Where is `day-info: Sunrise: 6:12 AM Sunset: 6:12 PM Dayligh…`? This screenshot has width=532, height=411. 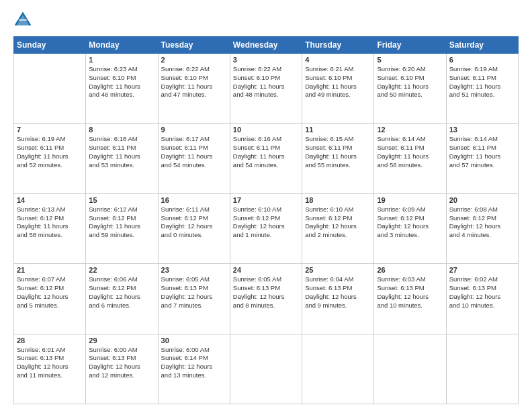 day-info: Sunrise: 6:12 AM Sunset: 6:12 PM Dayligh… is located at coordinates (122, 223).